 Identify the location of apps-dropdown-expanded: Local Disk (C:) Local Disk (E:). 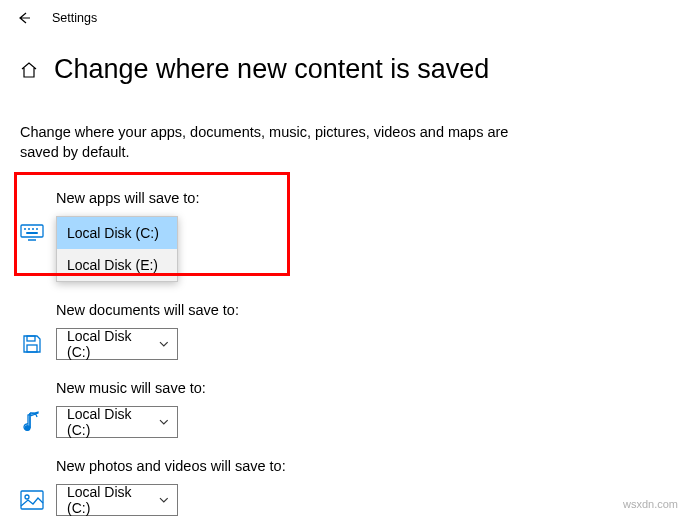
(117, 249).